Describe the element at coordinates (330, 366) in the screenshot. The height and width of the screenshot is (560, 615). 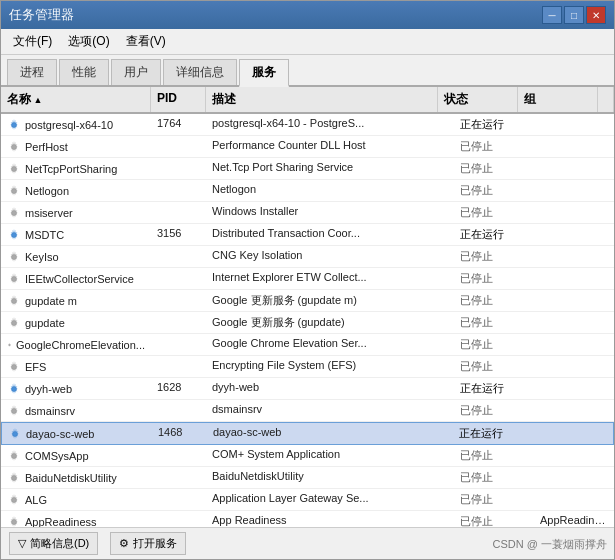
I see `service-desc: Encrypting File System (EFS)` at that location.